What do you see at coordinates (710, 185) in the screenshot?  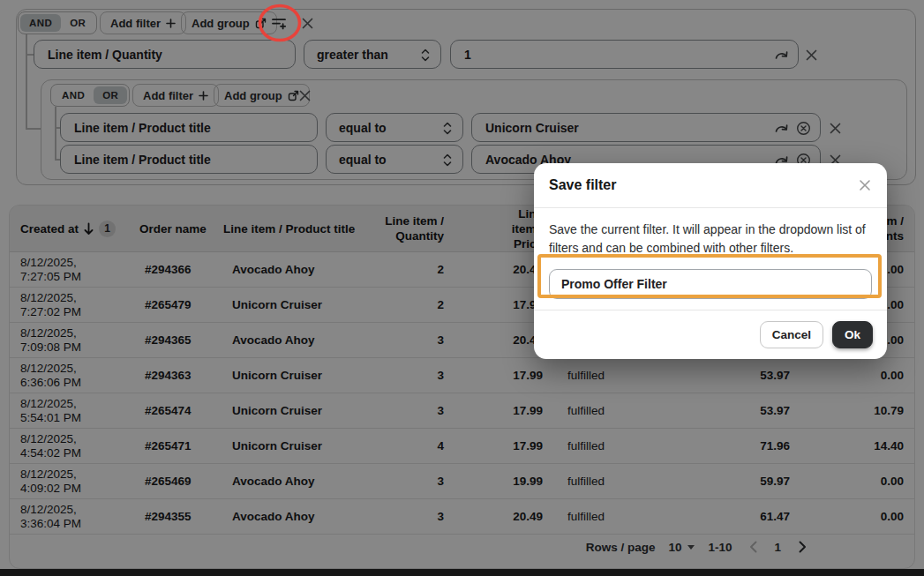 I see `dialog-header: Save filter` at bounding box center [710, 185].